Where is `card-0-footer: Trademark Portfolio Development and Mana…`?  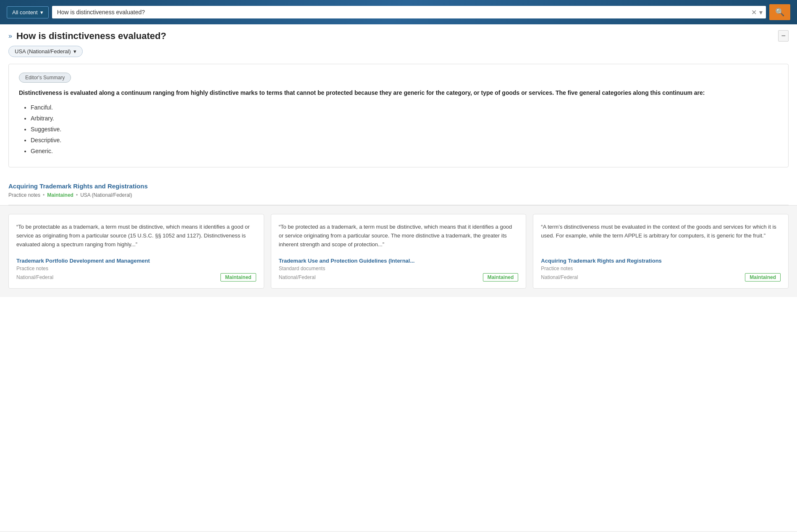 card-0-footer: Trademark Portfolio Development and Mana… is located at coordinates (136, 269).